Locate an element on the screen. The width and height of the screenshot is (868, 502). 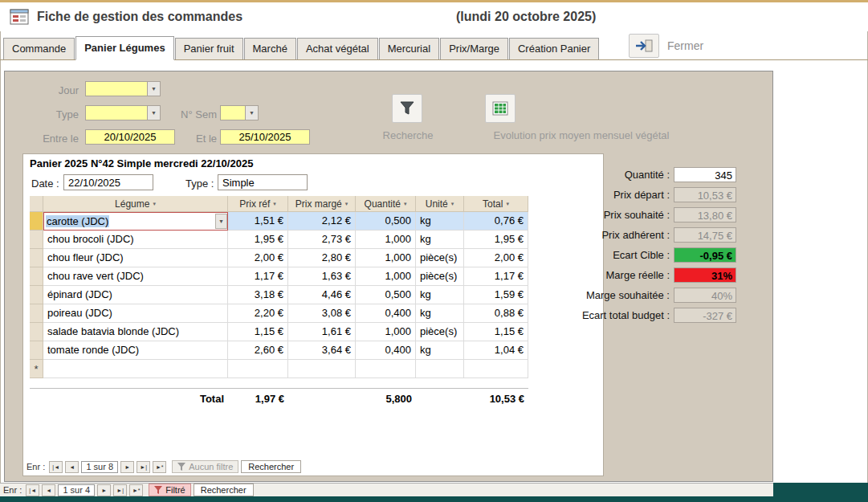
table-cell: poireau (JDC) is located at coordinates (136, 313).